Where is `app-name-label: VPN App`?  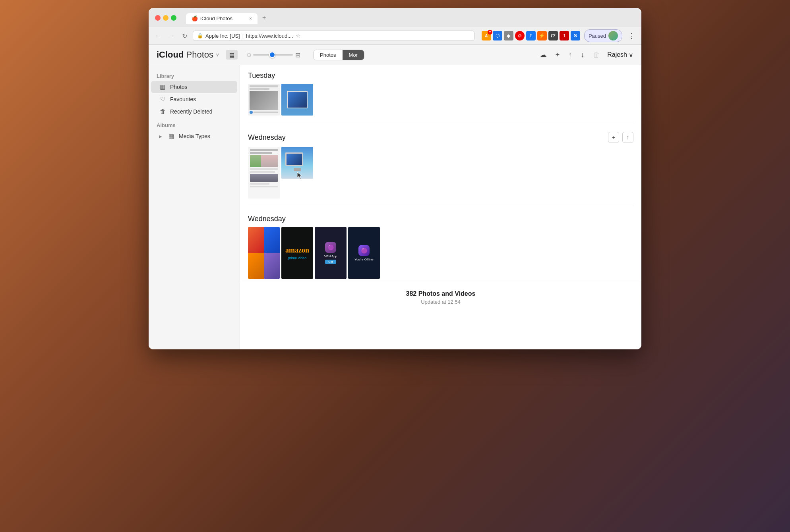 app-name-label: VPN App is located at coordinates (331, 256).